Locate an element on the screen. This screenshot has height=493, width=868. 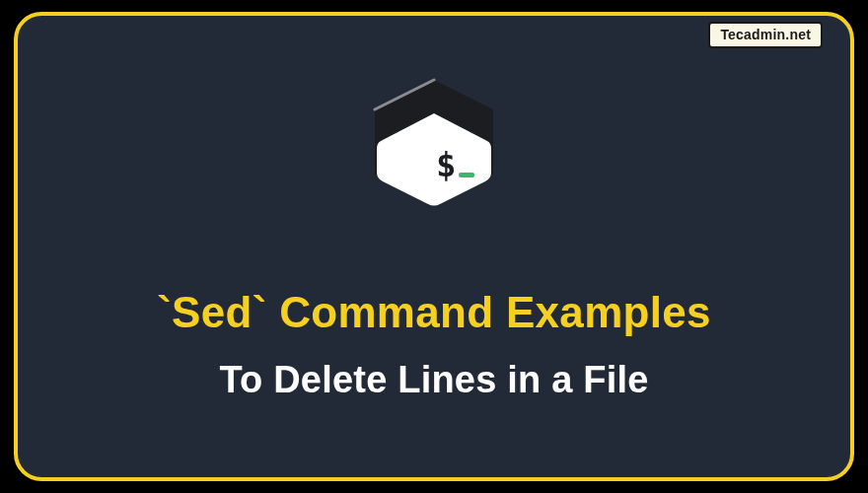
cursor-icon is located at coordinates (467, 176).